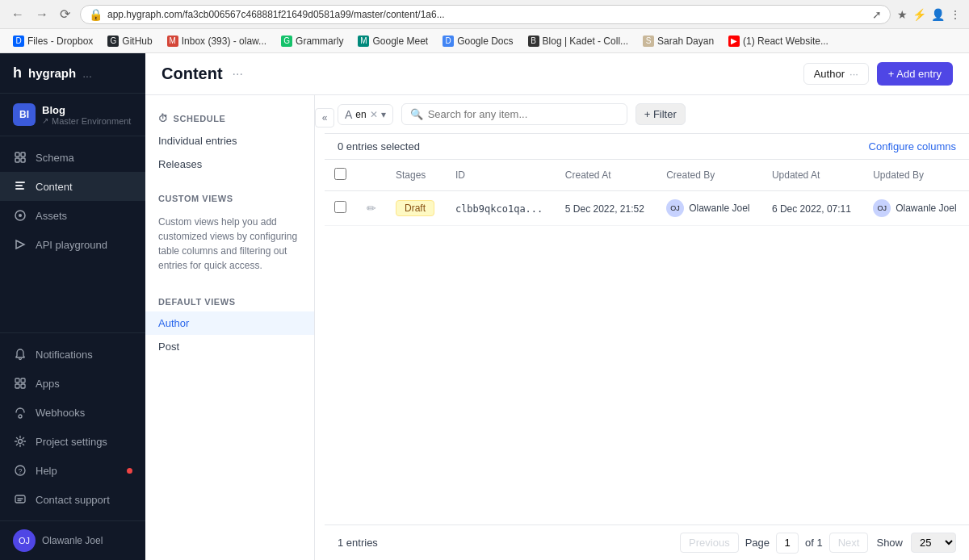  Describe the element at coordinates (365, 115) in the screenshot. I see `language-selector: A en ✕ ▾` at that location.